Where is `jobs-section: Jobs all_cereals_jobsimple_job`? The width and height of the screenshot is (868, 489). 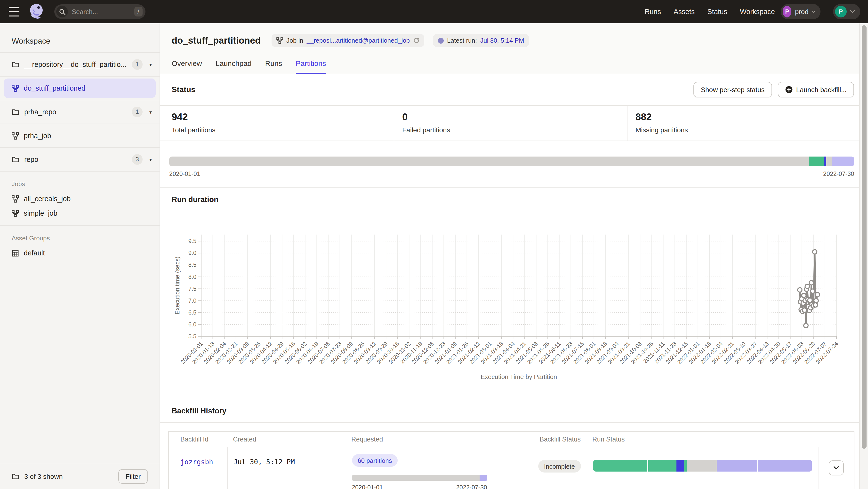 jobs-section: Jobs all_cereals_jobsimple_job is located at coordinates (80, 199).